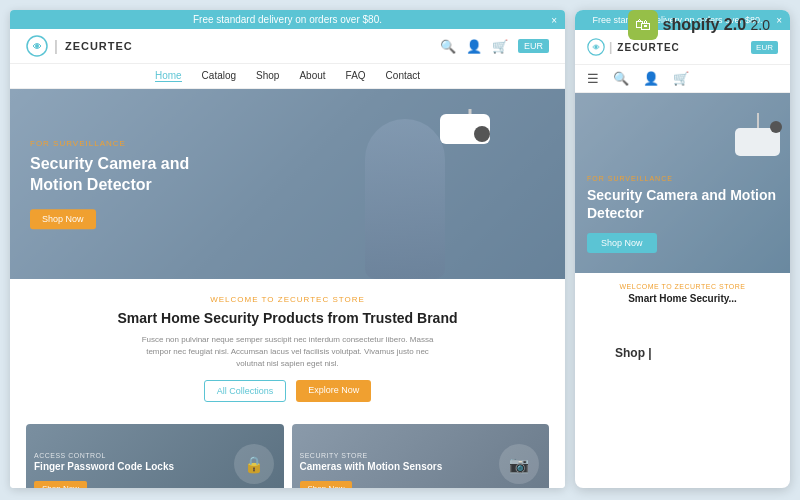 This screenshot has width=800, height=500. Describe the element at coordinates (500, 46) in the screenshot. I see `cart-icon: 🛒` at that location.